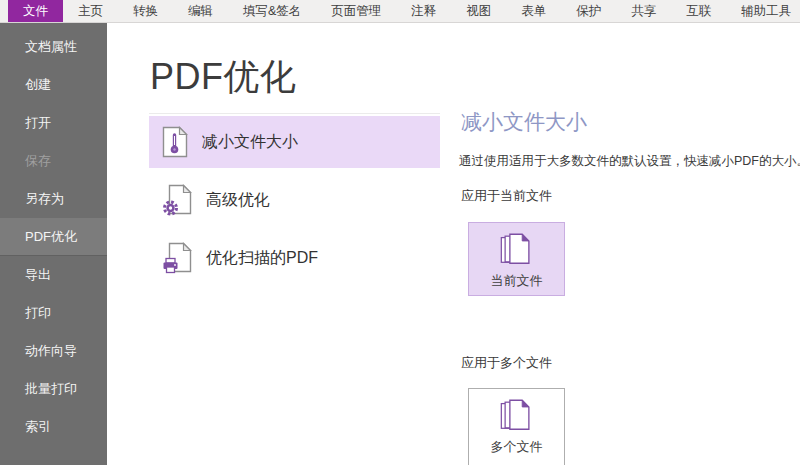 The width and height of the screenshot is (800, 465). What do you see at coordinates (36, 11) in the screenshot?
I see `menu-item-file: 文件` at bounding box center [36, 11].